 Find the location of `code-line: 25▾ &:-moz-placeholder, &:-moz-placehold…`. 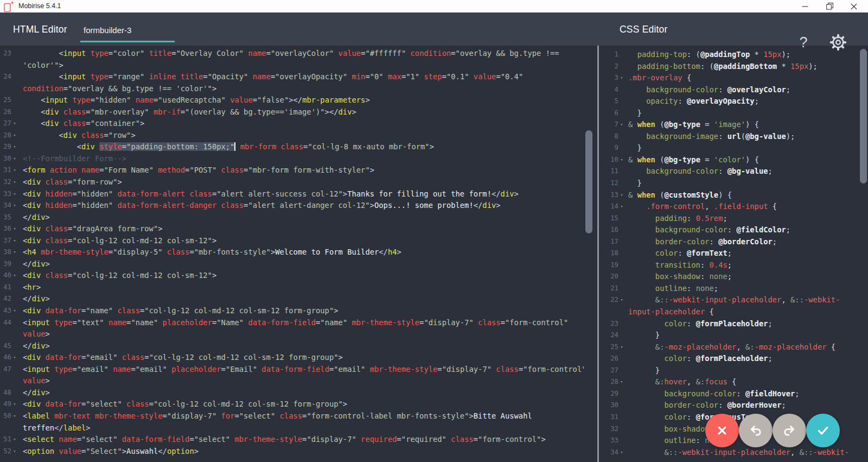

code-line: 25▾ &:-moz-placeholder, &:-moz-placehold… is located at coordinates (730, 347).